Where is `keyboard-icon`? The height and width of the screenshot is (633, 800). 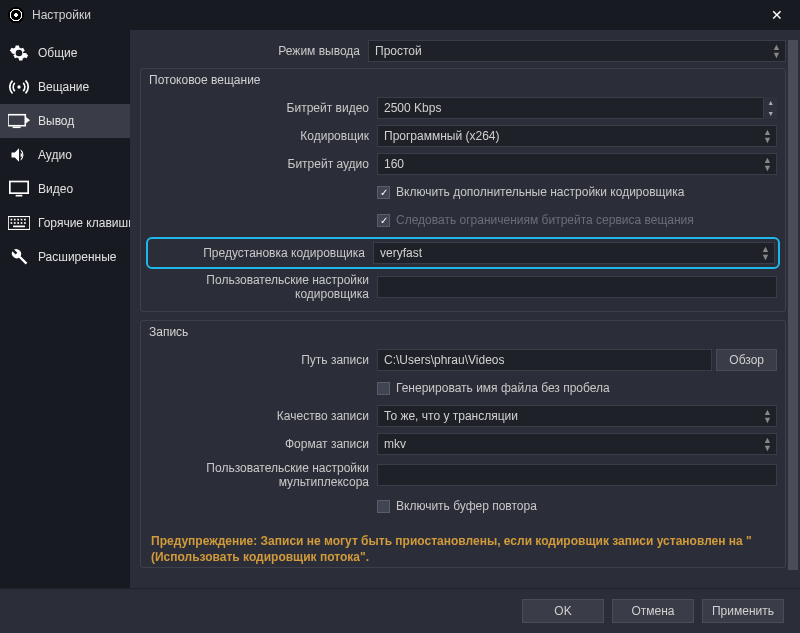
keyboard-icon is located at coordinates (19, 223).